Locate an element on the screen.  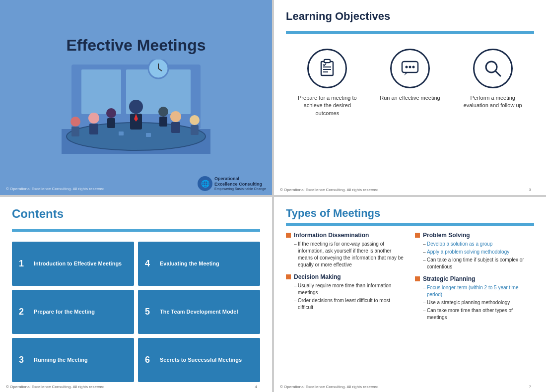
problem-solving-header: Problem Solving is located at coordinates (475, 235).